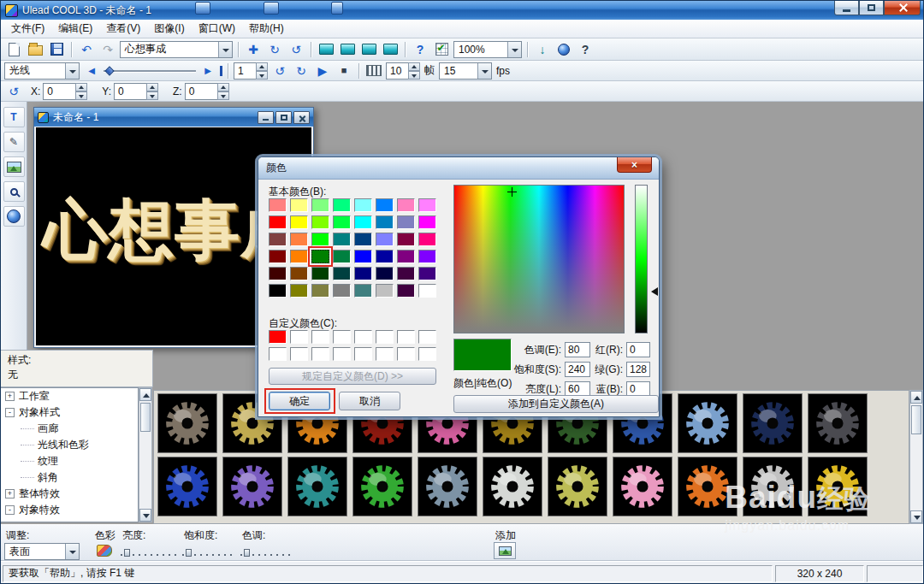 Image resolution: width=924 pixels, height=584 pixels. What do you see at coordinates (542, 50) in the screenshot?
I see `export-button: ↓` at bounding box center [542, 50].